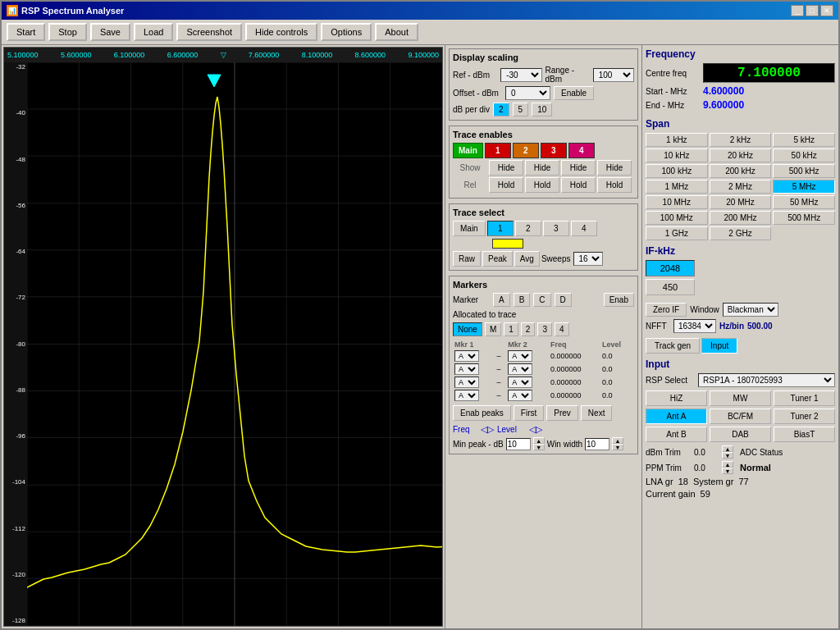  Describe the element at coordinates (506, 185) in the screenshot. I see `hold-1-button: Hold` at that location.